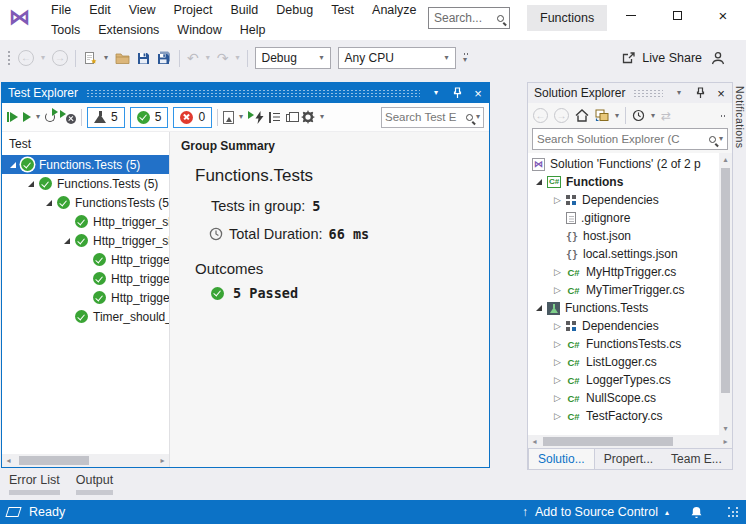 This screenshot has height=524, width=746. Describe the element at coordinates (696, 459) in the screenshot. I see `tool-window-tab-teame: Team E...` at that location.